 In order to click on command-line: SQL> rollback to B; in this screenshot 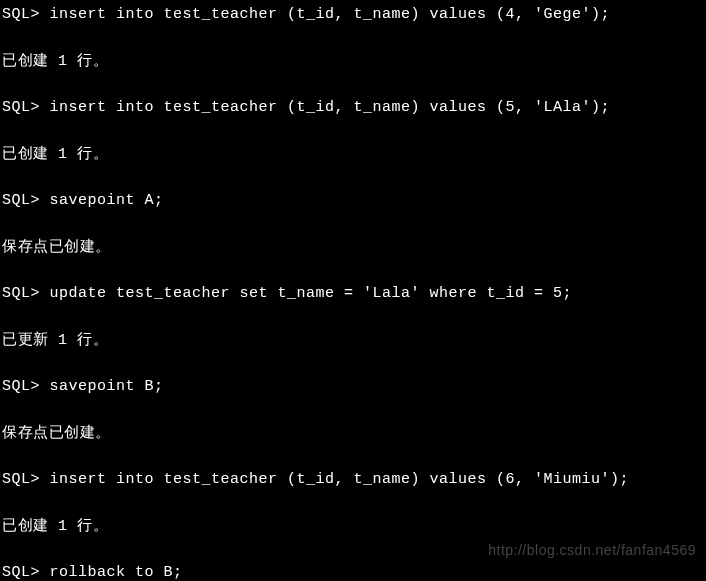, I will do `click(353, 572)`.